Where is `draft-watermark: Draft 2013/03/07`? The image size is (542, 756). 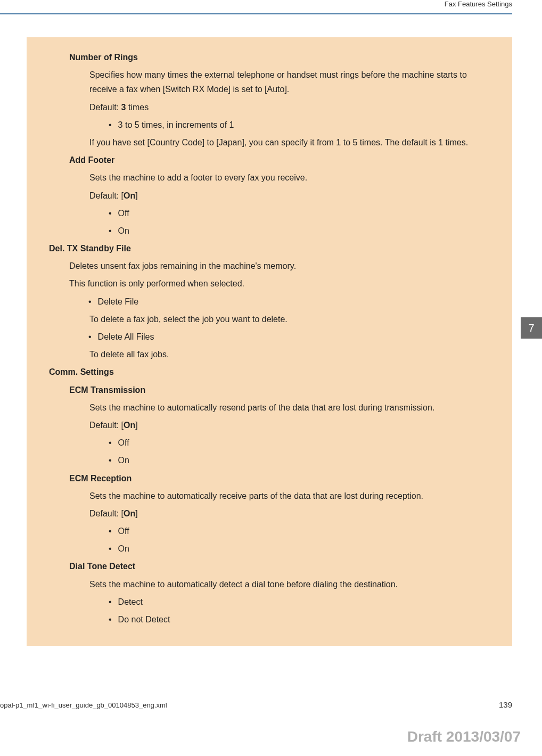
draft-watermark: Draft 2013/03/07 is located at coordinates (464, 737).